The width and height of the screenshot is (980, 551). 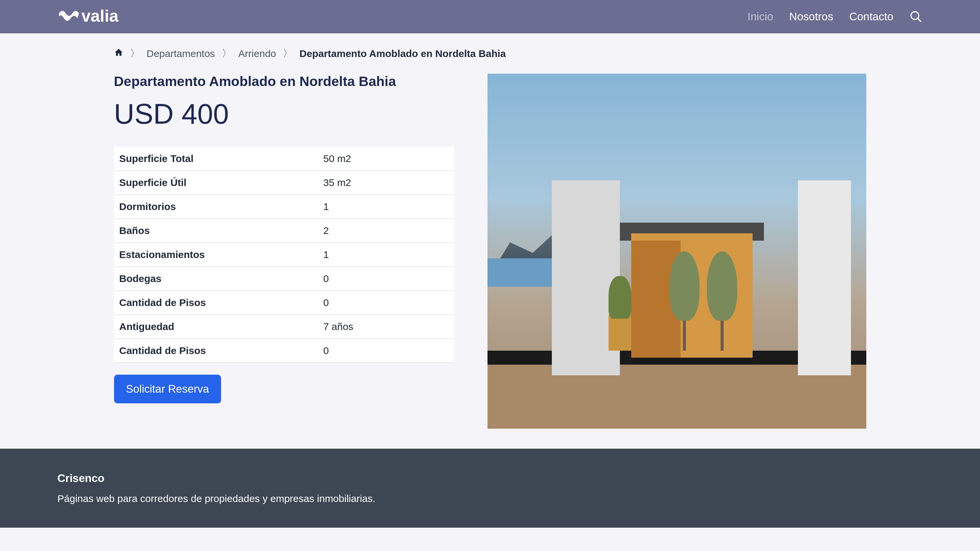 I want to click on table-row: Antiguedad 7 años, so click(x=284, y=327).